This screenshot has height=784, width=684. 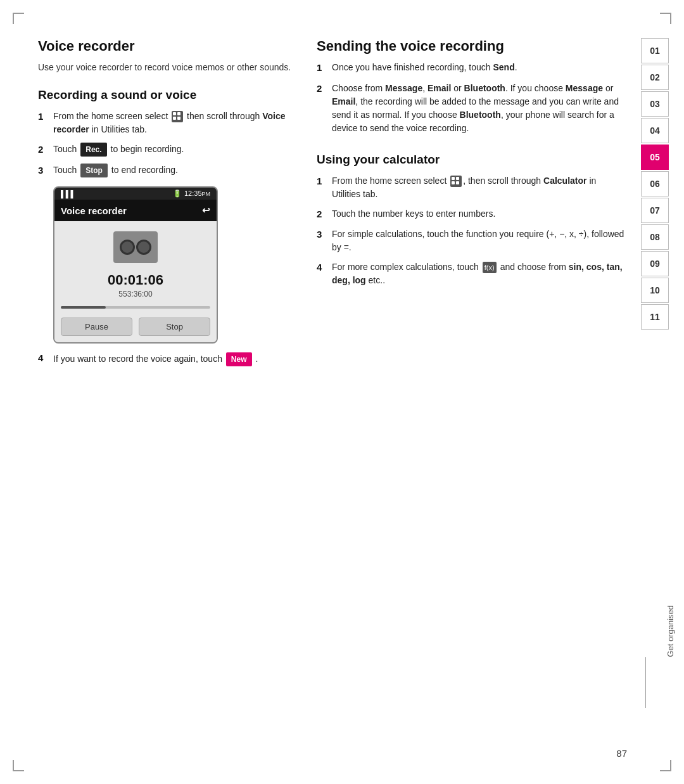 I want to click on sidebar-num-07: 07, so click(x=655, y=210).